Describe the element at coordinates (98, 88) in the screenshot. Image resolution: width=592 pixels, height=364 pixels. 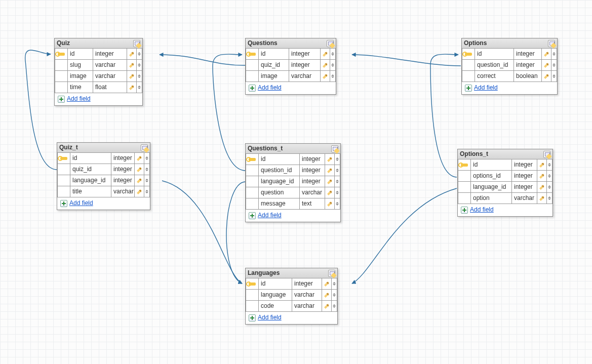
I see `field-row: timefloat` at that location.